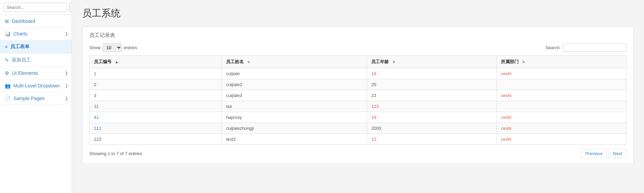 The width and height of the screenshot is (644, 193). Describe the element at coordinates (358, 128) in the screenshot. I see `table-row: 111 cuijialezhongji 2000 ceshi` at that location.